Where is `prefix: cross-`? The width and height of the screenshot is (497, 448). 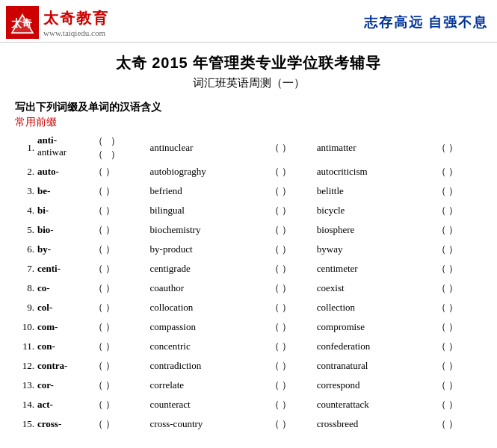 prefix: cross- is located at coordinates (64, 424).